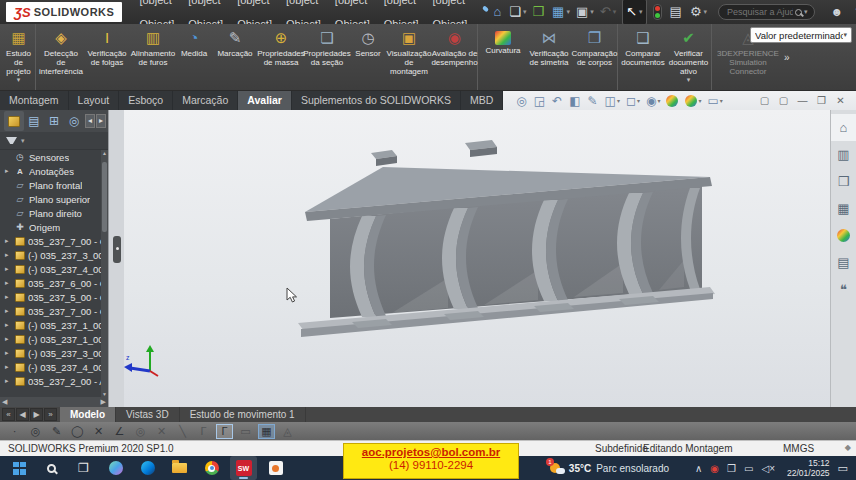 Image resolution: width=856 pixels, height=480 pixels. What do you see at coordinates (658, 12) in the screenshot?
I see `rebuild-traffic-light-icon` at bounding box center [658, 12].